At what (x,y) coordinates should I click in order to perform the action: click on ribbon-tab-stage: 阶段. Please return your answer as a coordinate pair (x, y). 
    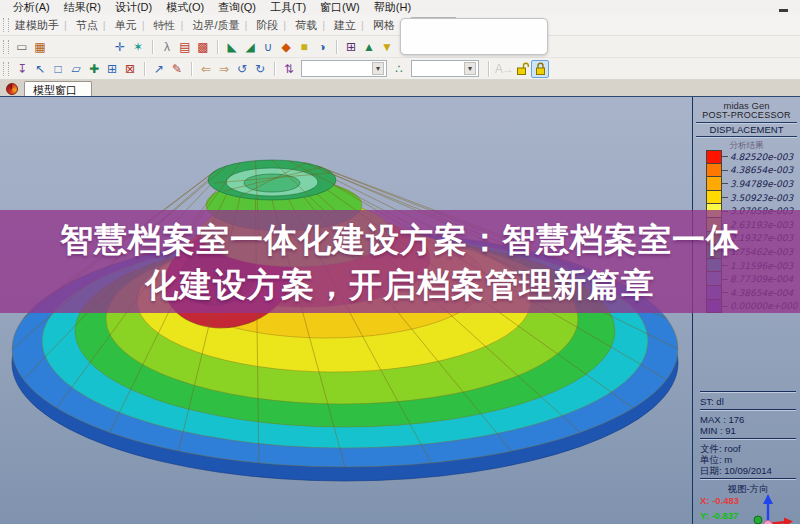
    Looking at the image, I should click on (274, 26).